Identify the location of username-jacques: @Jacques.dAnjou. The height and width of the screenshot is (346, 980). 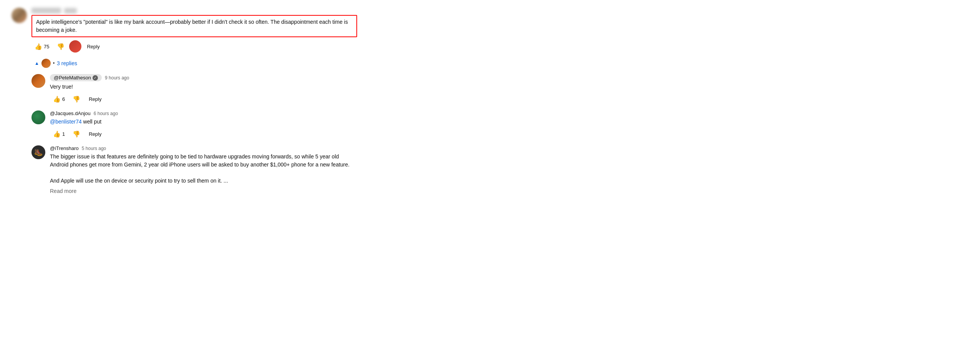
(70, 114).